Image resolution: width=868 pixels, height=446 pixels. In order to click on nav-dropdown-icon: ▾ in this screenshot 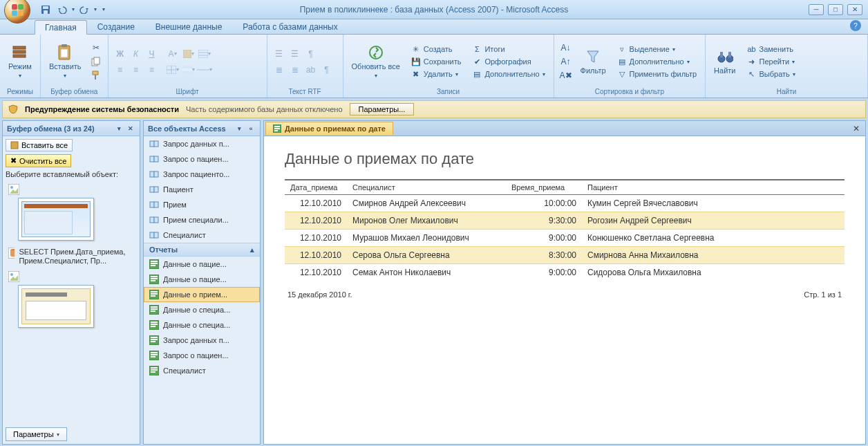, I will do `click(239, 129)`.